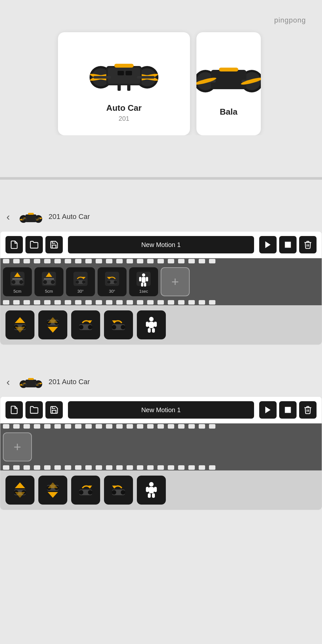 This screenshot has height=644, width=322. What do you see at coordinates (86, 325) in the screenshot?
I see `cmd-rotate-right` at bounding box center [86, 325].